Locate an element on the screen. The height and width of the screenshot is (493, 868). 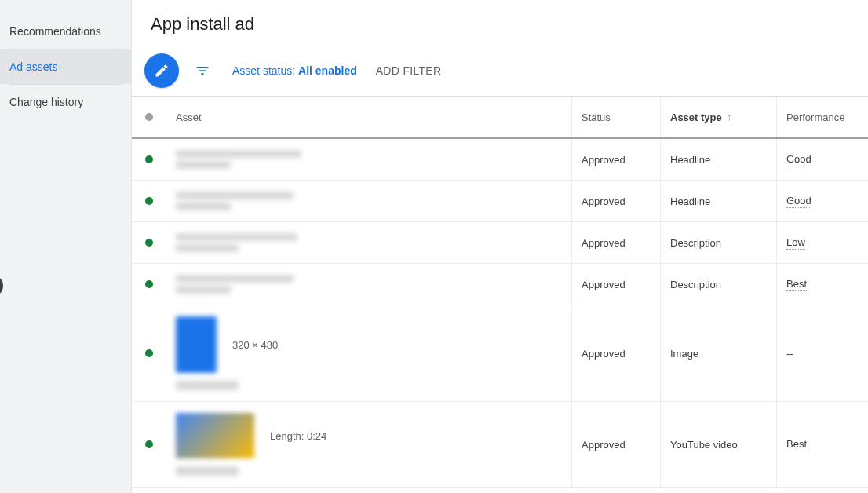
column-performance: Performance is located at coordinates (822, 117).